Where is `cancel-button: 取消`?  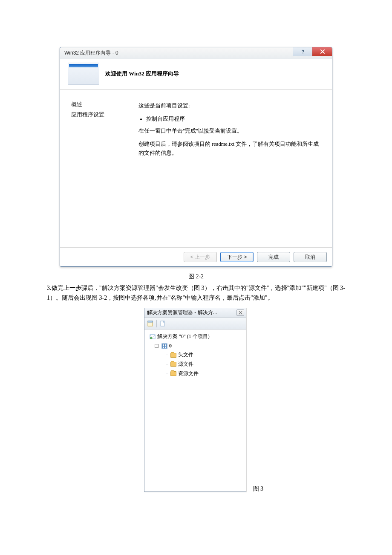
cancel-button: 取消 is located at coordinates (310, 257).